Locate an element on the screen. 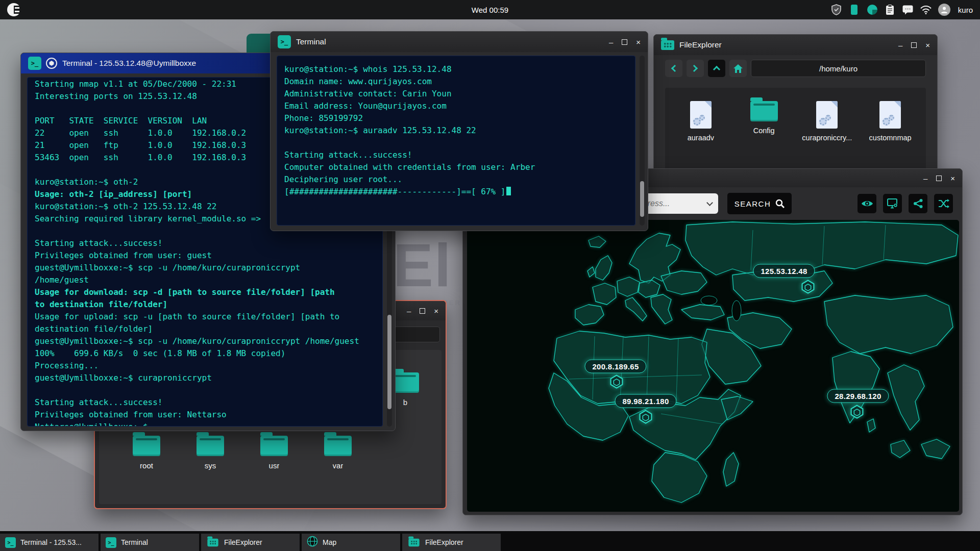 This screenshot has width=980, height=551. taskbar-item-label: Terminal - 125.53... is located at coordinates (51, 542).